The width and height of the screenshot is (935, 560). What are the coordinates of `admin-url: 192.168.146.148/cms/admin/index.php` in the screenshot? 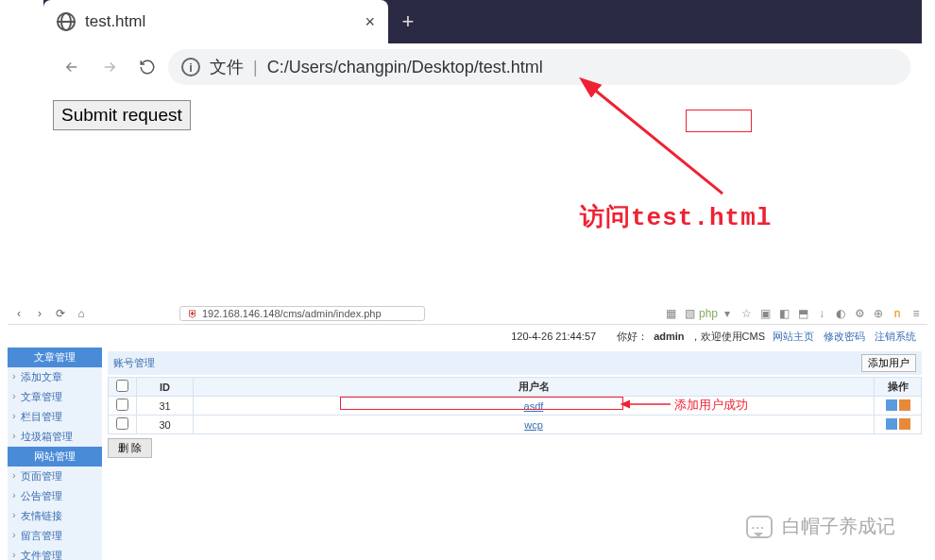 It's located at (292, 314).